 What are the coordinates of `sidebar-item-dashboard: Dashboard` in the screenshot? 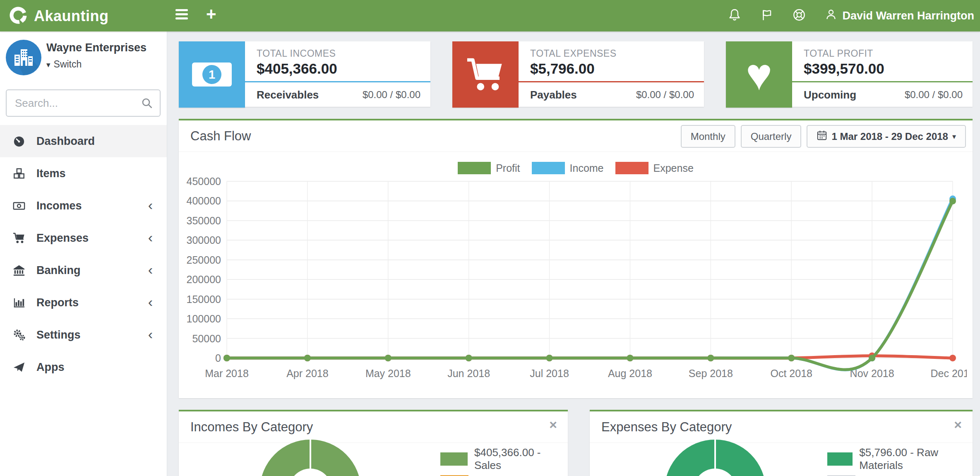 It's located at (84, 141).